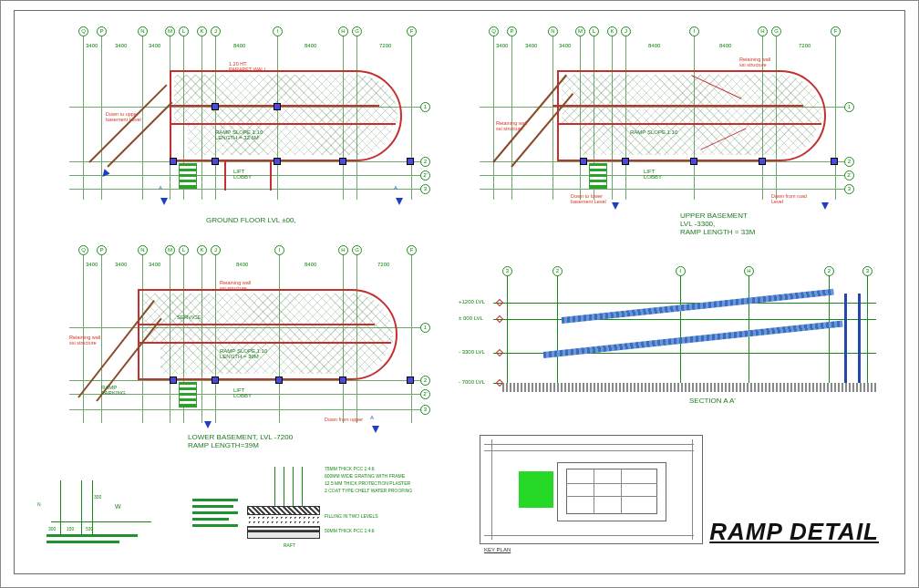 The image size is (919, 588). Describe the element at coordinates (243, 354) in the screenshot. I see `ramp-slope: RAMP SLOPE 1:10 LENGTH = 39M` at that location.